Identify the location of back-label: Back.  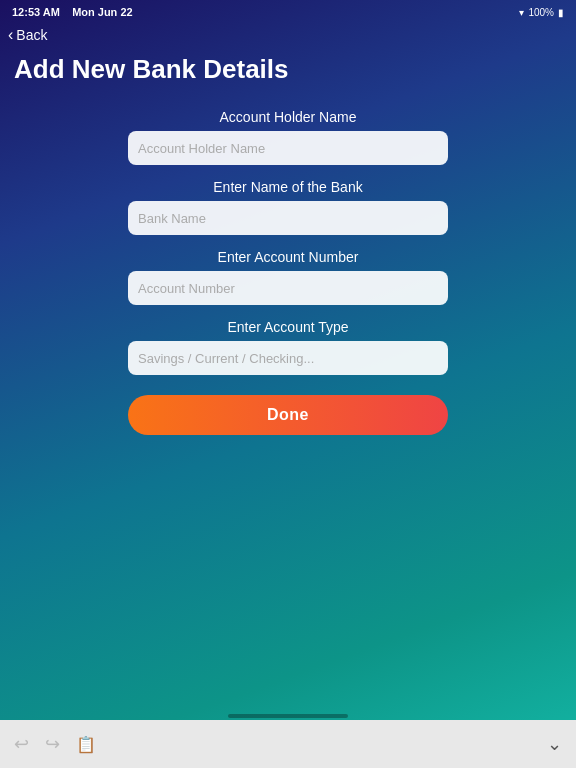
(32, 35).